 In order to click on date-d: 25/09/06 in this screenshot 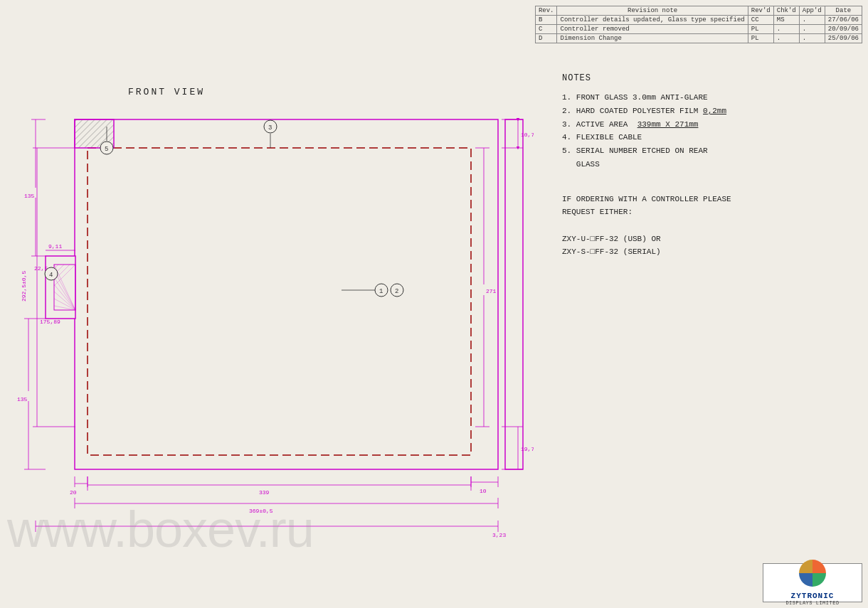, I will do `click(843, 38)`.